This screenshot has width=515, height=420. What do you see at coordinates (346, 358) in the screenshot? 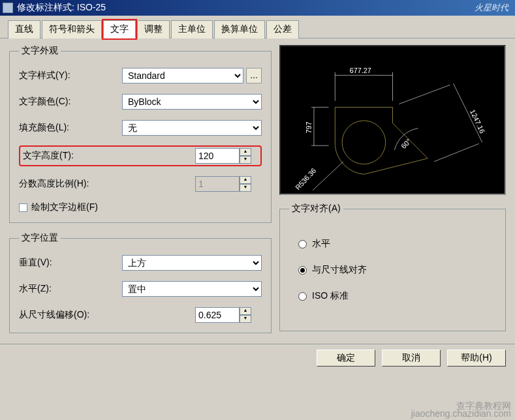
I see `ok-button: 确定` at bounding box center [346, 358].